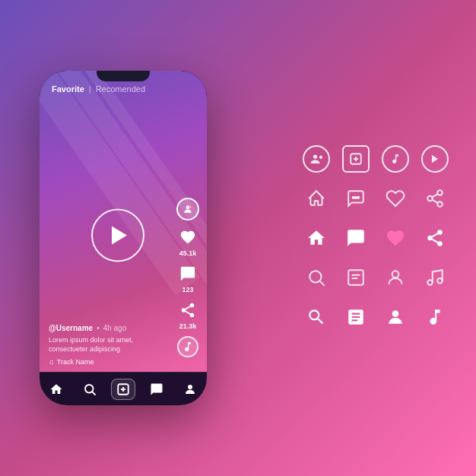 This screenshot has width=476, height=476. I want to click on username-label: @Username, so click(71, 328).